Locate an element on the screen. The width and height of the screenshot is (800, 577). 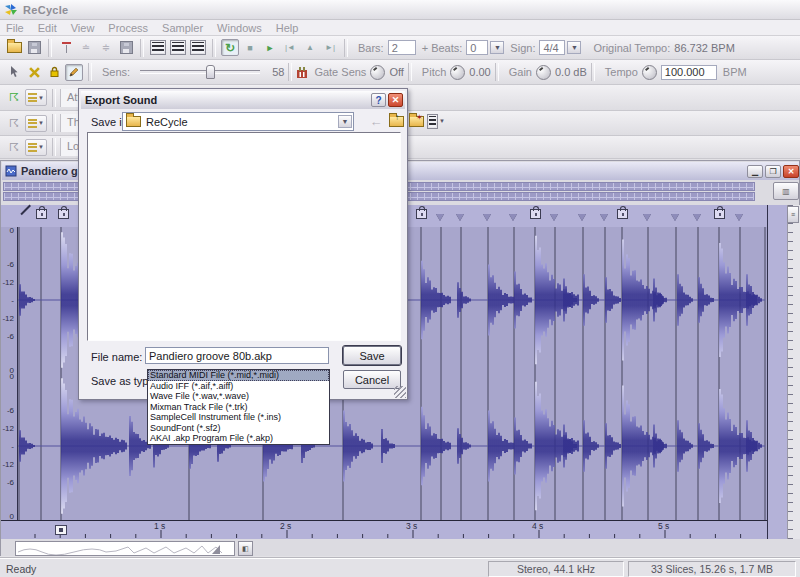
overview-options-button: ▥ is located at coordinates (786, 191).